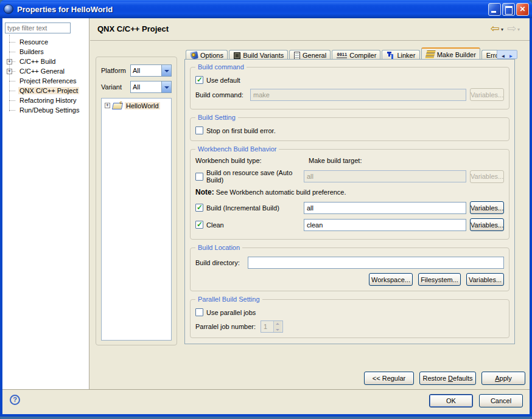  I want to click on window-title: Properties for HelloWorld, so click(253, 10).